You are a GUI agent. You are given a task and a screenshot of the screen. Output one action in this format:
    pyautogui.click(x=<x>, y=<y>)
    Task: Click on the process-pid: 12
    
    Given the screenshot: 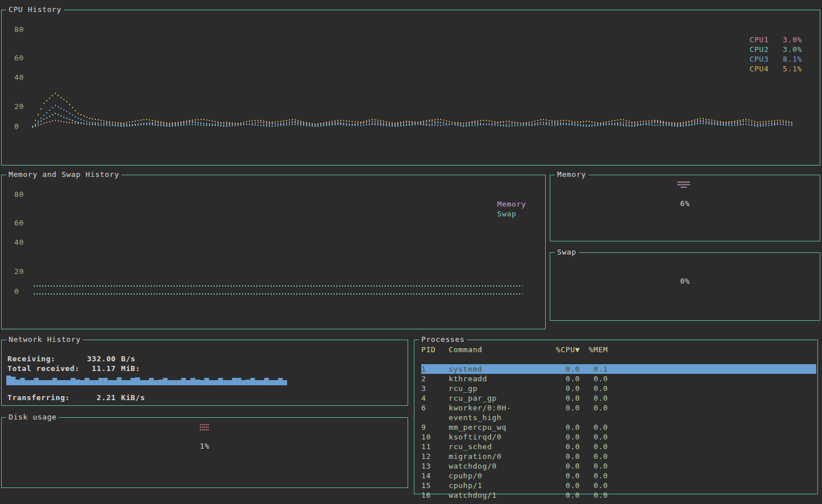 What is the action you would take?
    pyautogui.click(x=435, y=457)
    